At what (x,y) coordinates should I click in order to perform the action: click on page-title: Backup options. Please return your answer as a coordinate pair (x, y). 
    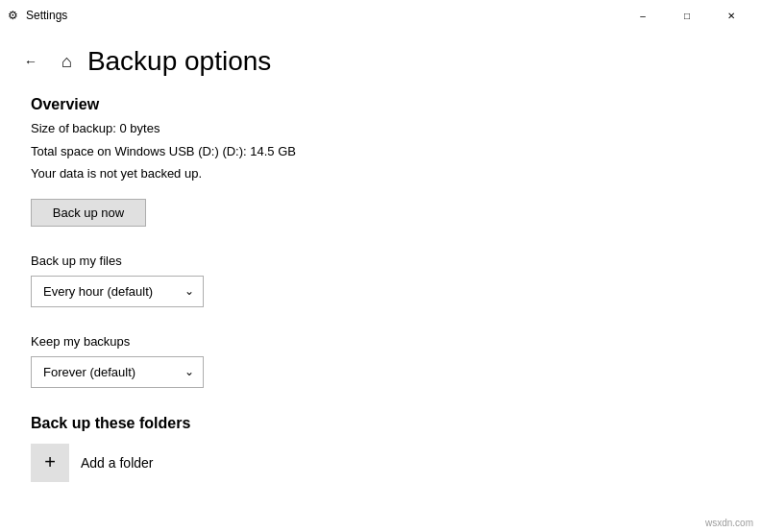
    Looking at the image, I should click on (179, 61).